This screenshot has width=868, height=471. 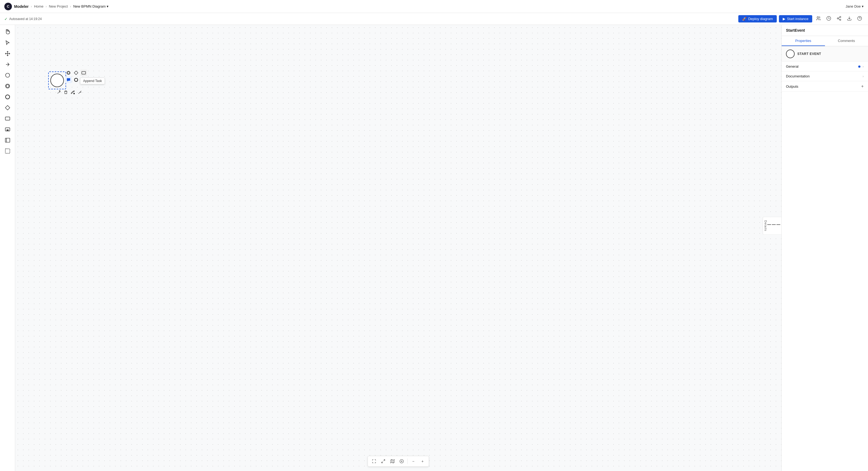 What do you see at coordinates (383, 461) in the screenshot?
I see `fullscreen-button` at bounding box center [383, 461].